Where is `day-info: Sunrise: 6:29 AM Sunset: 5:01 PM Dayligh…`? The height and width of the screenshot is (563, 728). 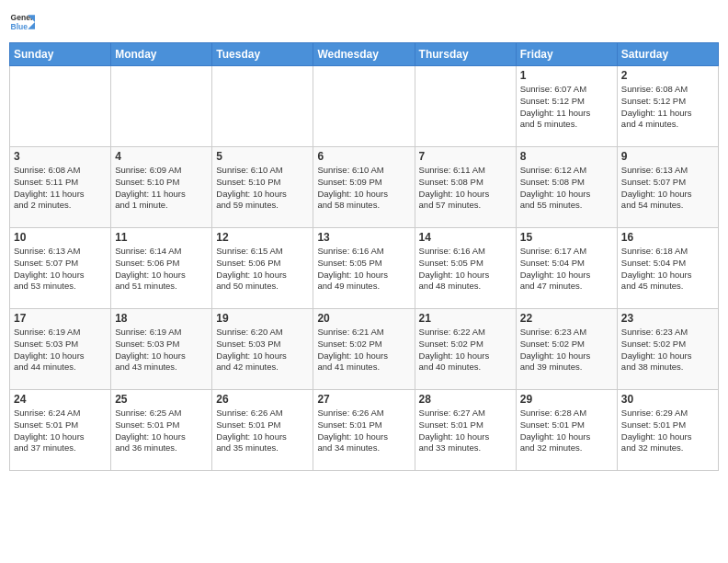
day-info: Sunrise: 6:29 AM Sunset: 5:01 PM Dayligh… is located at coordinates (667, 431).